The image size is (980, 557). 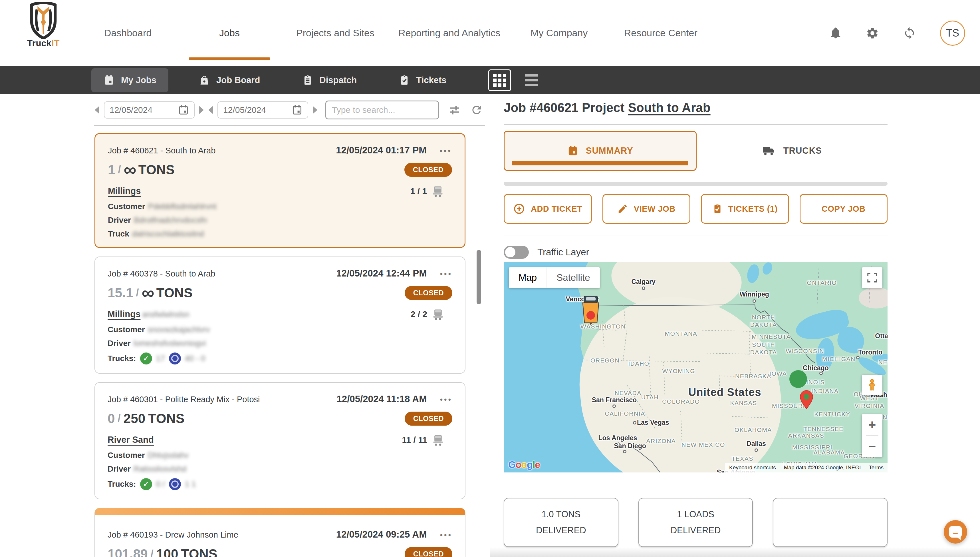 What do you see at coordinates (573, 278) in the screenshot?
I see `map-type-satellite: Satellite` at bounding box center [573, 278].